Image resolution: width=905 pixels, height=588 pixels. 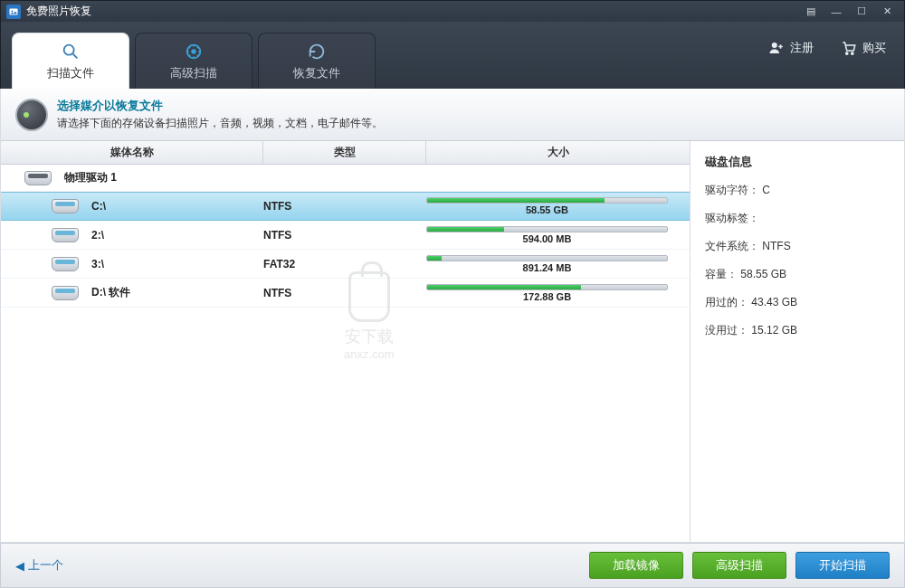 What do you see at coordinates (739, 565) in the screenshot?
I see `advanced-scan-button: 高级扫描` at bounding box center [739, 565].